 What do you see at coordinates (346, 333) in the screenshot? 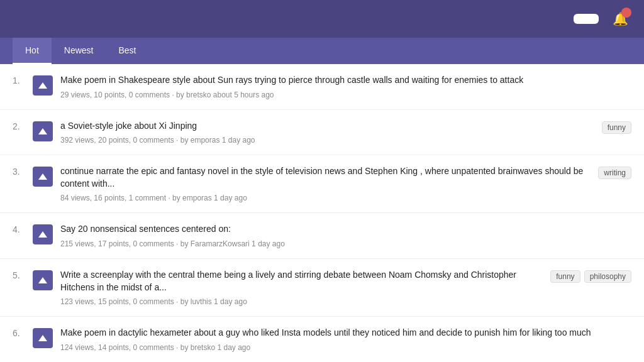
I see `post-title: Make poem in dactylic hexameter about a …` at bounding box center [346, 333].